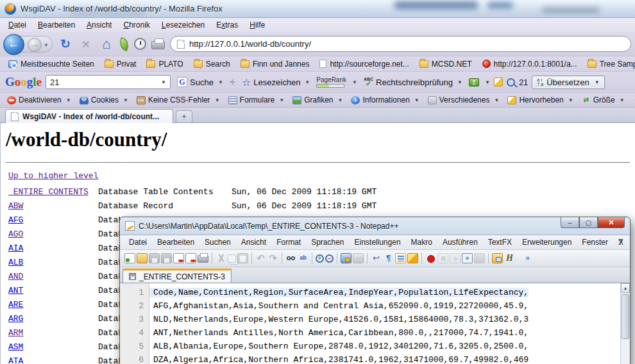  Describe the element at coordinates (53, 360) in the screenshot. I see `entry-link: ATA` at that location.